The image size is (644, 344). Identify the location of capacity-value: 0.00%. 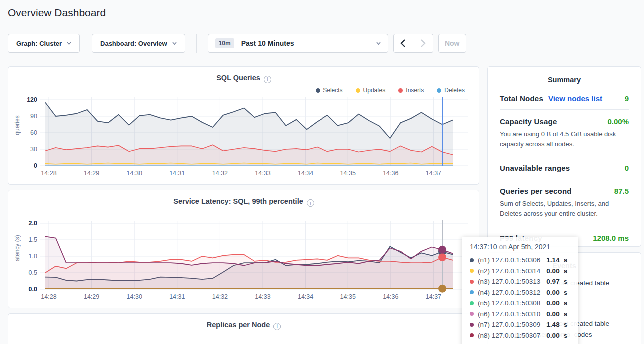
(618, 122).